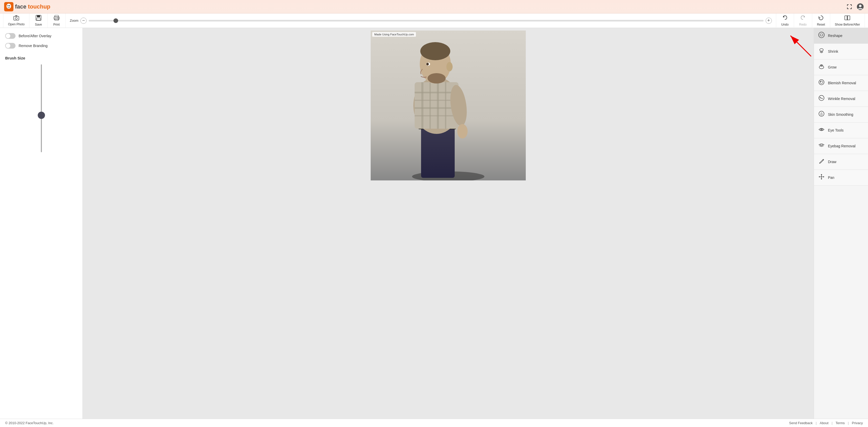 This screenshot has height=427, width=868. What do you see at coordinates (840, 423) in the screenshot?
I see `terms-link: Terms` at bounding box center [840, 423].